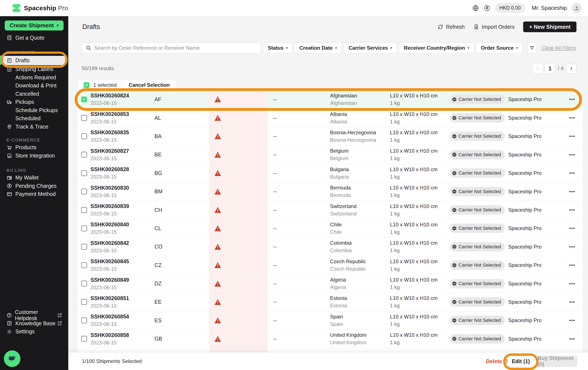 The height and width of the screenshot is (370, 588). Describe the element at coordinates (330, 339) in the screenshot. I see `table-row: SSHK00260858 2023-06-15 GB -- United Kin…` at that location.